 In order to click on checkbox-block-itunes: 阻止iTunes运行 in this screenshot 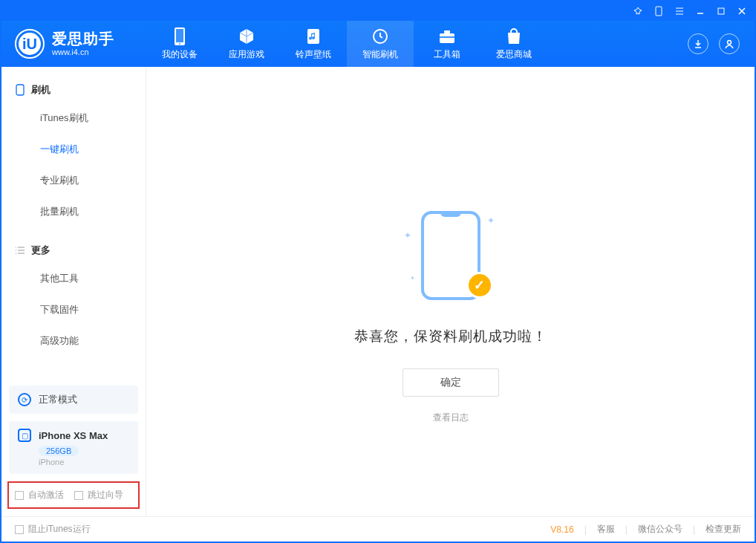, I will do `click(53, 529)`.